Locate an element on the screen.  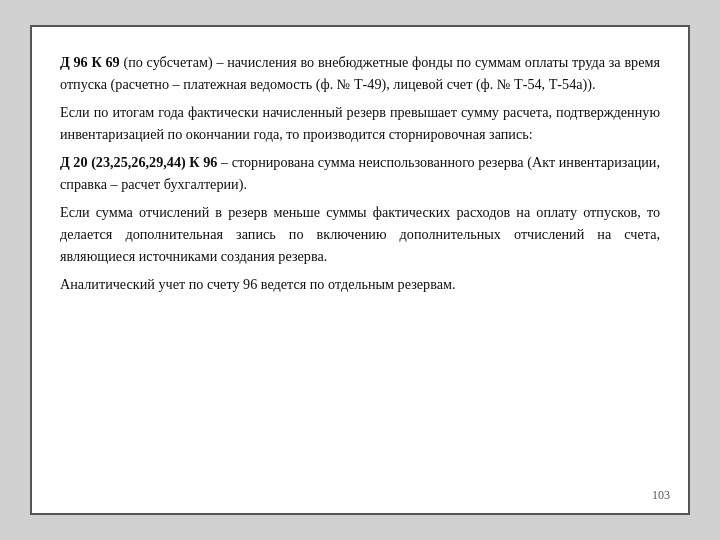
paragraph-4-text: Если сумма отчислений в резерв меньше су… is located at coordinates (360, 234).